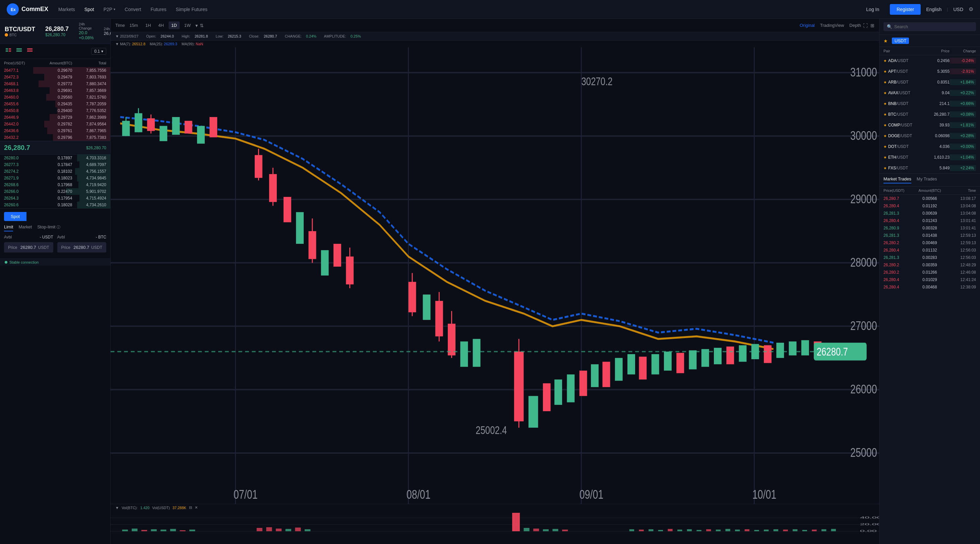  What do you see at coordinates (865, 26) in the screenshot?
I see `chart-fullscreen-button: ⛶` at bounding box center [865, 26].